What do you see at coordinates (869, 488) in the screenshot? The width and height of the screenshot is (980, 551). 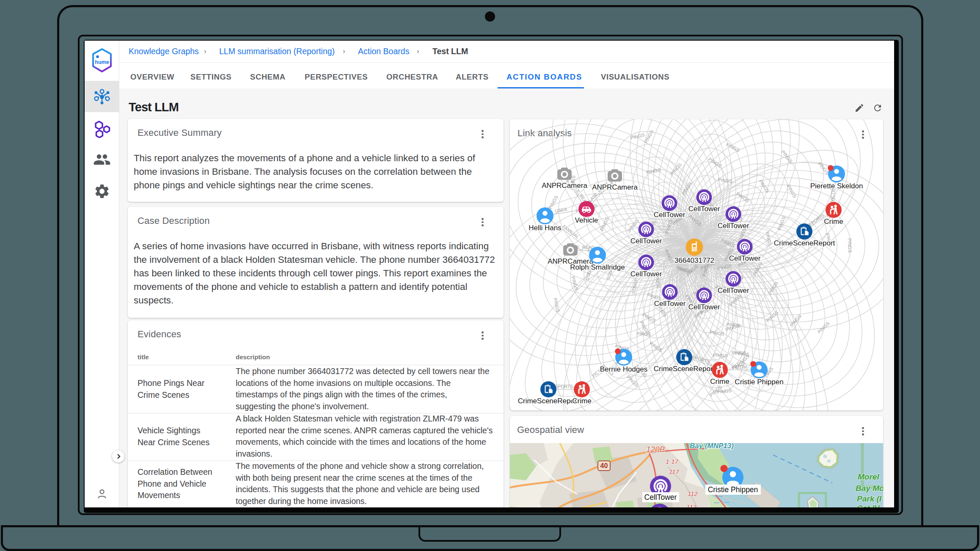 I see `svg-text: Bay Mo` at bounding box center [869, 488].